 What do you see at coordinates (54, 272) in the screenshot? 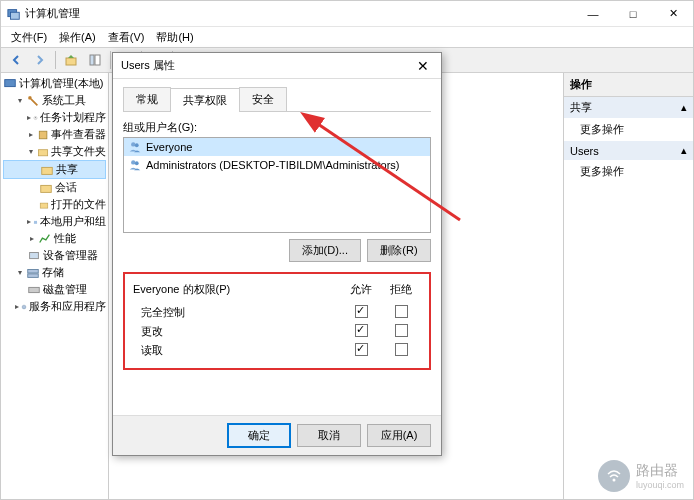
I see `tree-storage: ▾存储` at bounding box center [54, 272].